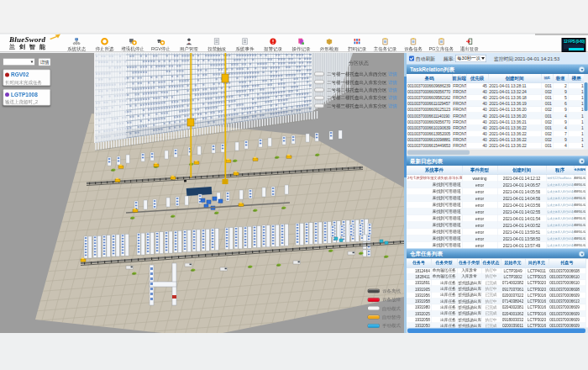 The image size is (588, 370). I want to click on toolbar-button: PG立库任务, so click(442, 44).